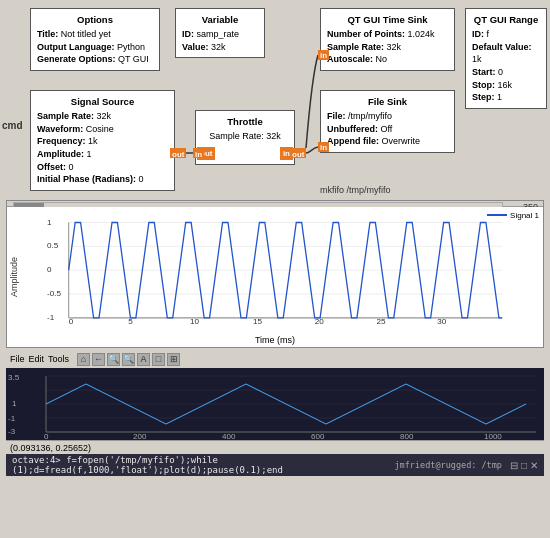  I want to click on filesink-file: File: /tmp/myfifo, so click(388, 116).